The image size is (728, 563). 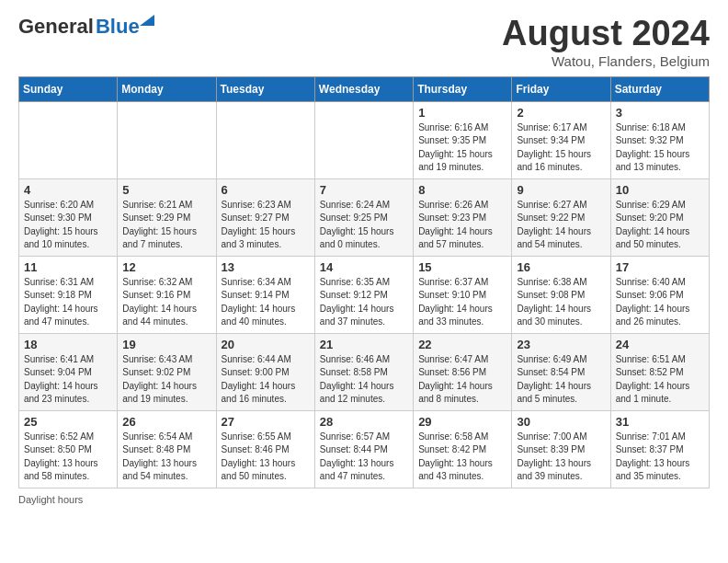 What do you see at coordinates (364, 267) in the screenshot?
I see `day-number: 14` at bounding box center [364, 267].